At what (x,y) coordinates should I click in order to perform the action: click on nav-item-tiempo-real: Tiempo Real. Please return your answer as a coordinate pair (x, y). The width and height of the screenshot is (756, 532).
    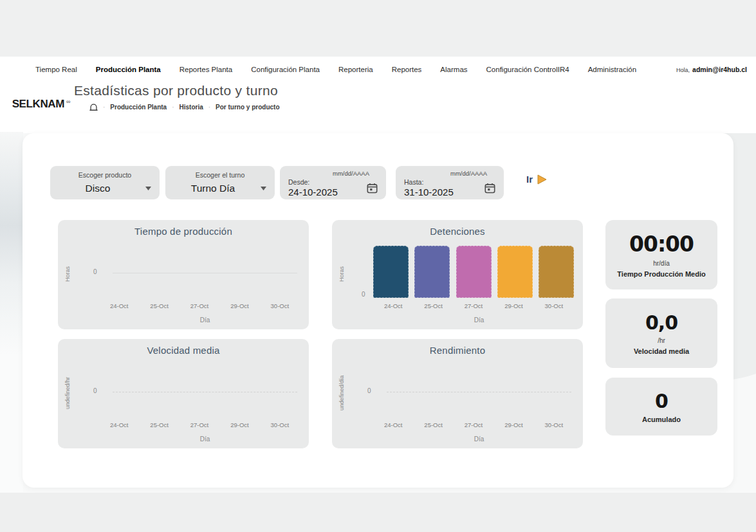
    Looking at the image, I should click on (57, 69).